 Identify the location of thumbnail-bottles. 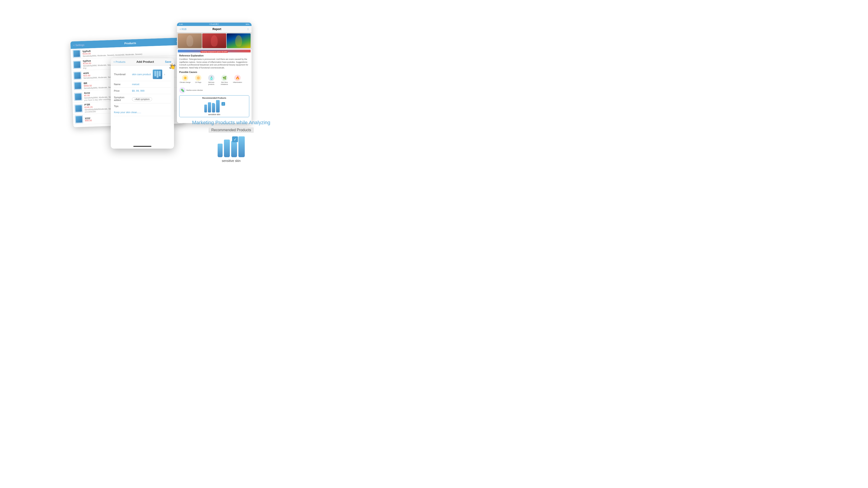
(158, 74).